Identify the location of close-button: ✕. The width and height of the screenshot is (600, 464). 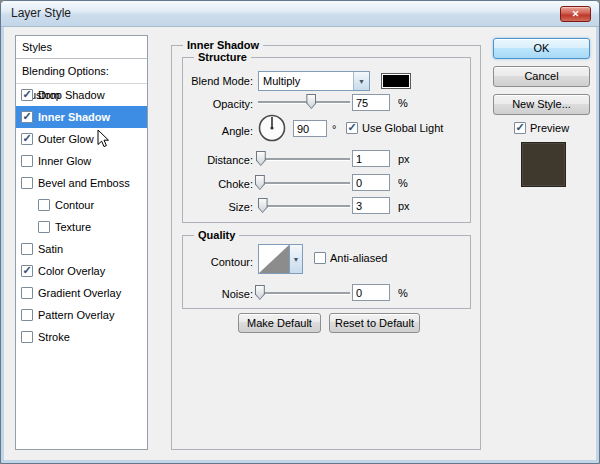
(576, 14).